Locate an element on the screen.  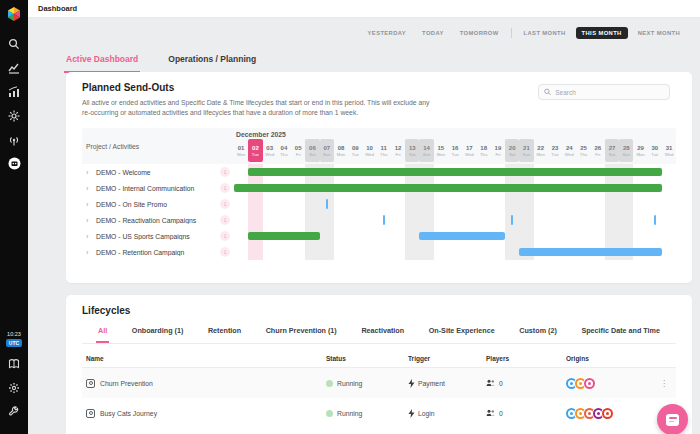
docs-book-icon is located at coordinates (14, 364).